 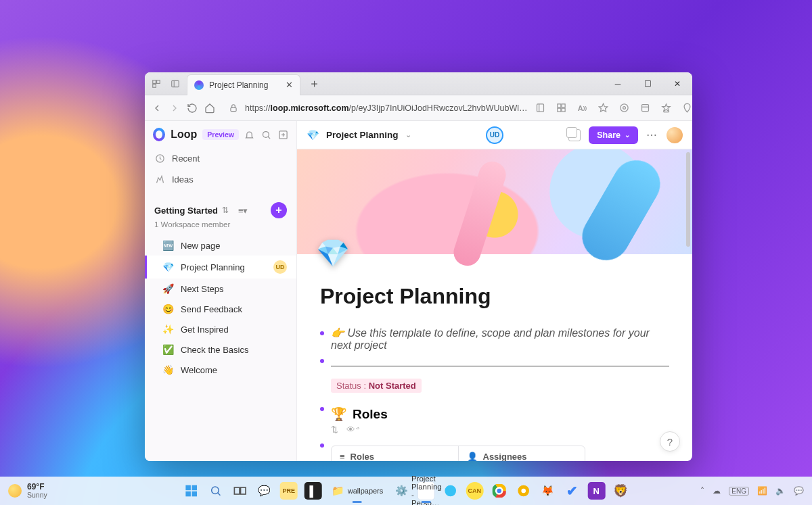 I want to click on start-button, so click(x=191, y=491).